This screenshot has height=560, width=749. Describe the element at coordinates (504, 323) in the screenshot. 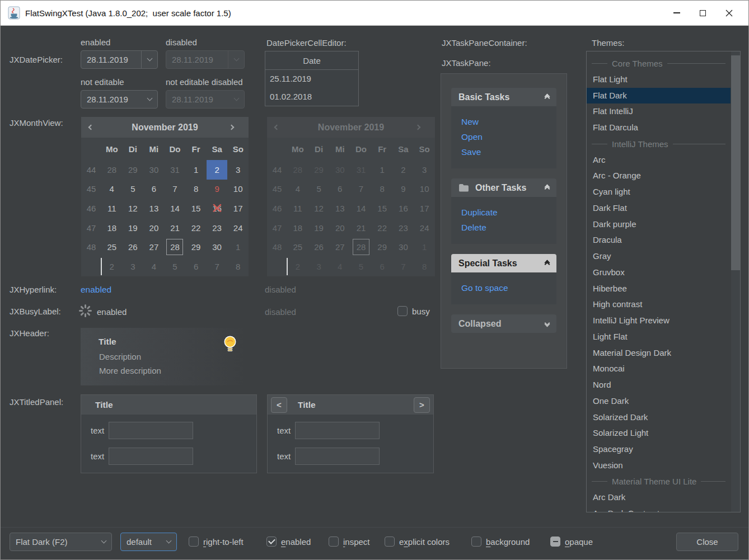

I see `task-pane-header: Collapsed` at that location.